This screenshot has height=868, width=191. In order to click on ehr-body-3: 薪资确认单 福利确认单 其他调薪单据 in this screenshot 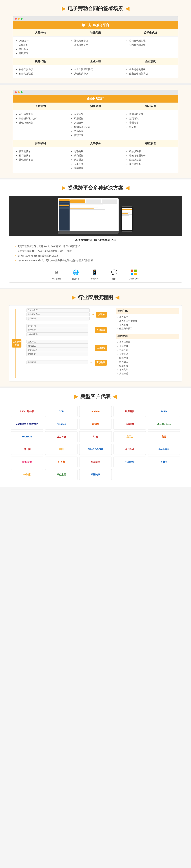, I will do `click(40, 156)`.